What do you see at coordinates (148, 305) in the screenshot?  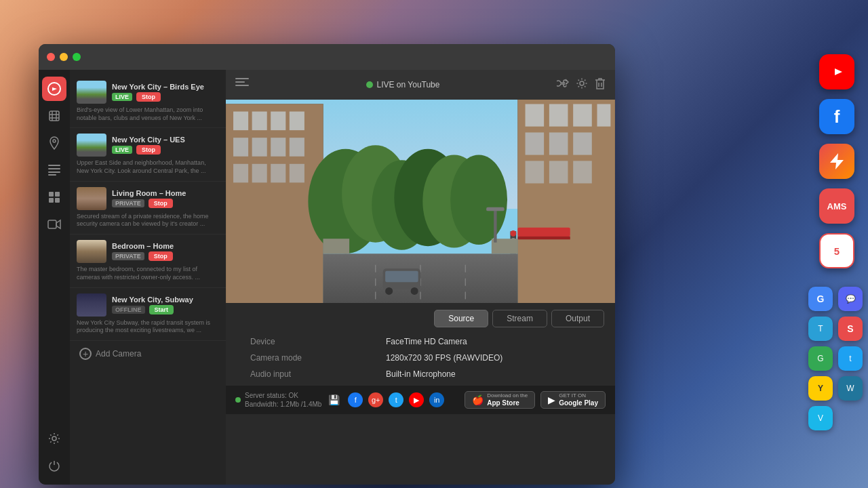 I see `camera-item-header: New York City, Subway Offline Start` at bounding box center [148, 305].